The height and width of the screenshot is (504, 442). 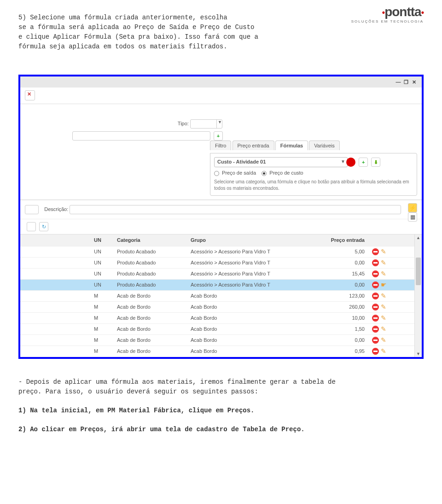 I want to click on tab-filtro: Filtro, so click(x=221, y=146).